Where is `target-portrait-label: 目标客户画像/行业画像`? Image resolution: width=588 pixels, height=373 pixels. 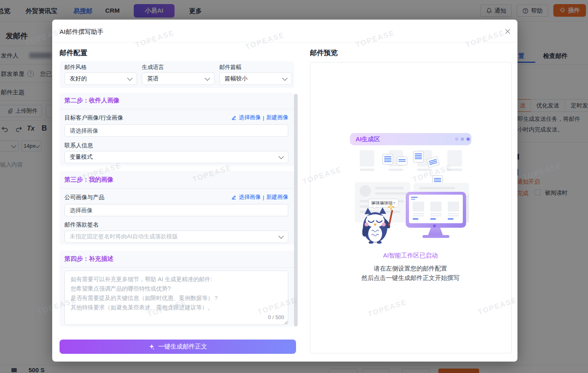
target-portrait-label: 目标客户画像/行业画像 is located at coordinates (94, 118).